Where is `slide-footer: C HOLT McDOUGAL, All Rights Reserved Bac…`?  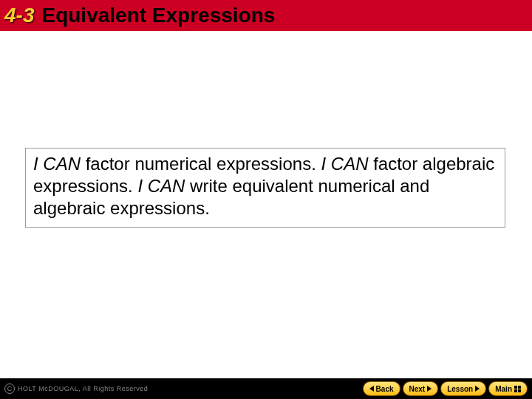
slide-footer: C HOLT McDOUGAL, All Rights Reserved Bac… is located at coordinates (266, 389).